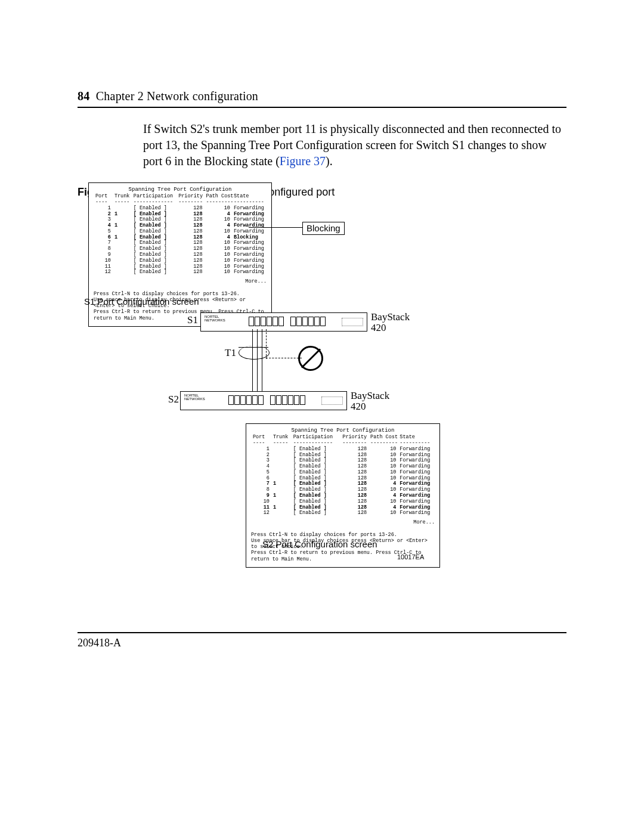  Describe the element at coordinates (323, 228) in the screenshot. I see `blocking-callout: Blocking` at that location.